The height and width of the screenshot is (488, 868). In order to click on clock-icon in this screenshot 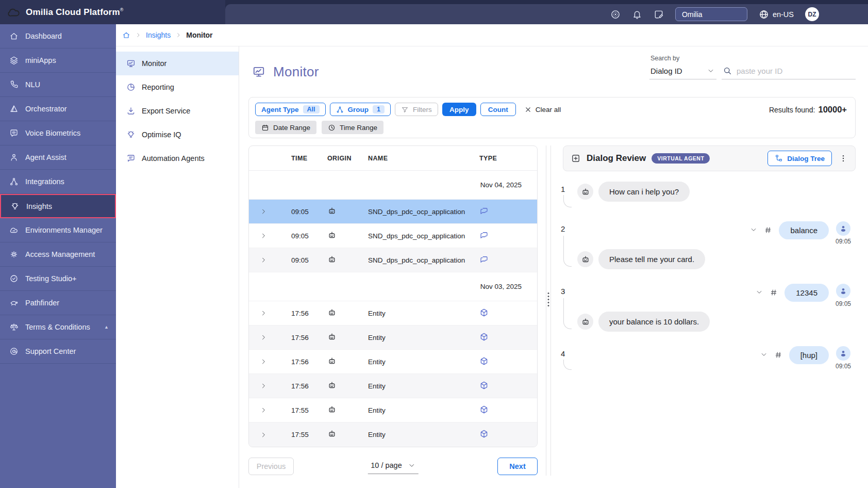, I will do `click(332, 128)`.